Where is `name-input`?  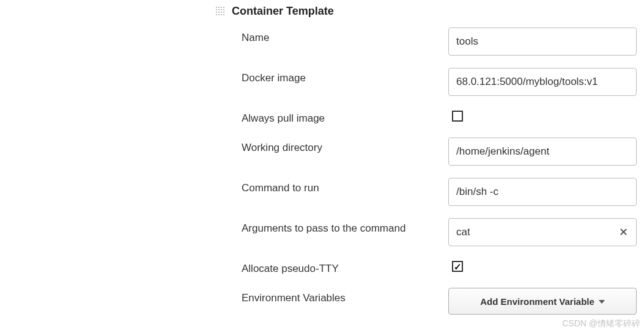 name-input is located at coordinates (542, 42).